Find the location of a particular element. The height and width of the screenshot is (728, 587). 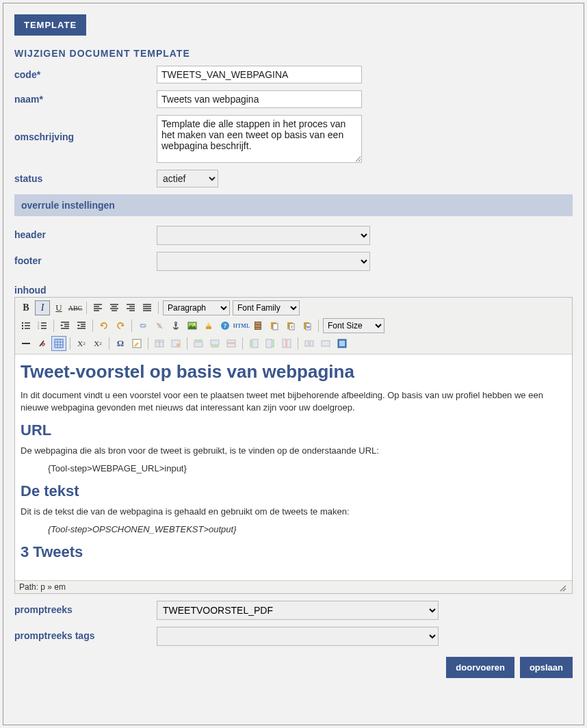

textarea-omschrijving: Template die alle stappen in het proces … is located at coordinates (259, 139).